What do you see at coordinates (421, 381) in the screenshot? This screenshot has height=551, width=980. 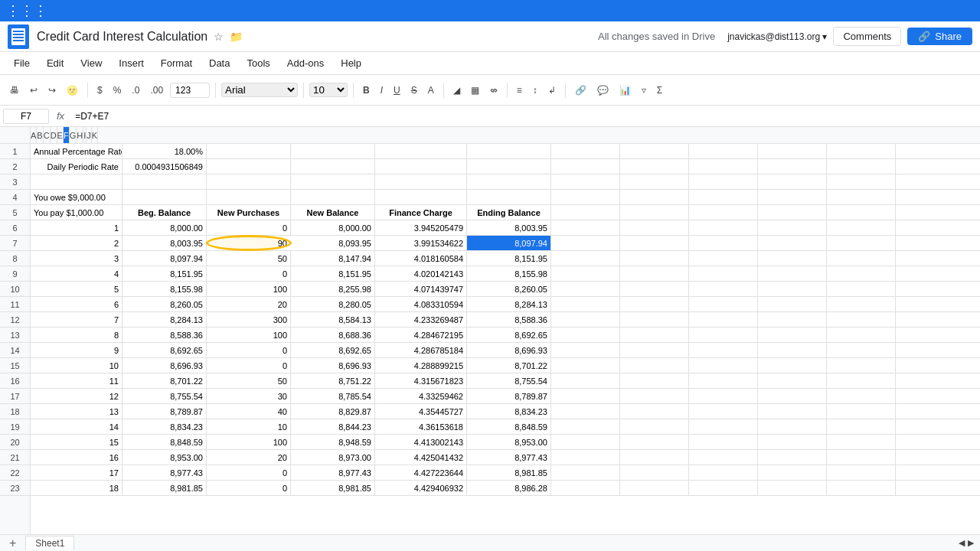 I see `cell-e16: 4.315671823` at bounding box center [421, 381].